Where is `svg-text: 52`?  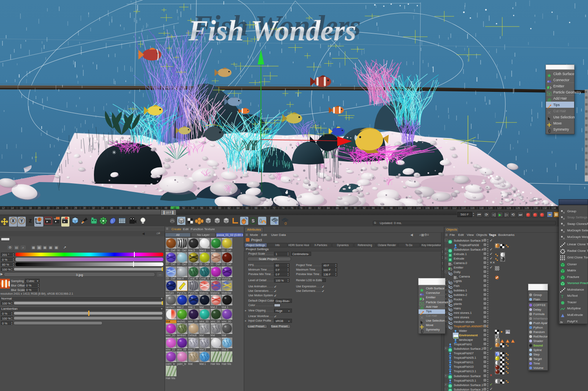
svg-text: 52 is located at coordinates (184, 208).